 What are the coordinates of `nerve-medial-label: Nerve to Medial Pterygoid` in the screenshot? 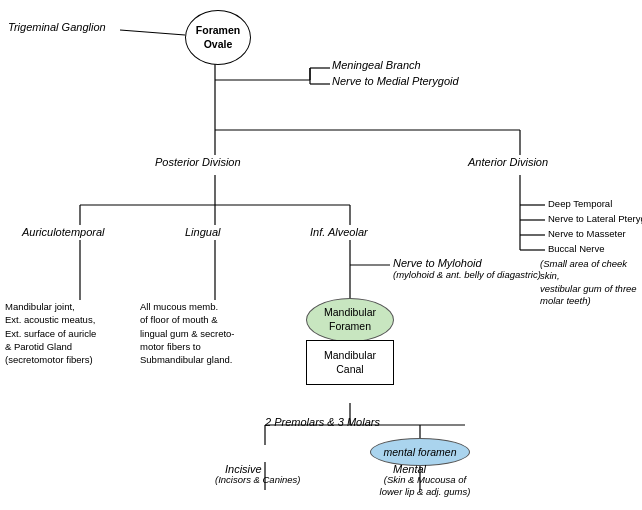 It's located at (396, 81).